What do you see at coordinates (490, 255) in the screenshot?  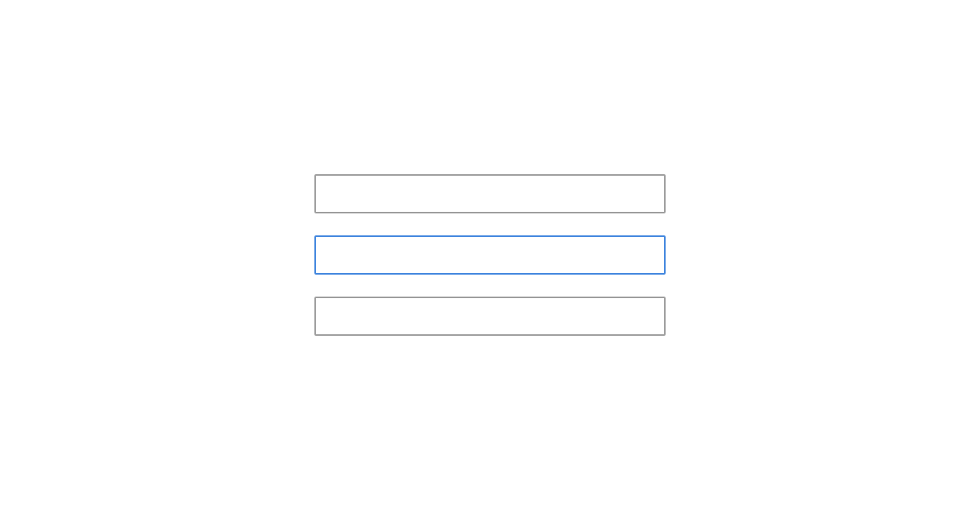 I see `form-container` at bounding box center [490, 255].